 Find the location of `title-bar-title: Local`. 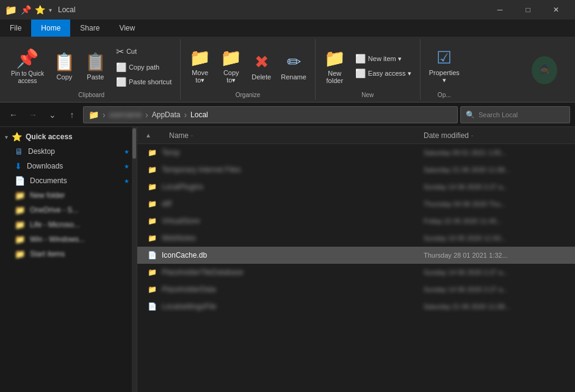

title-bar-title: Local is located at coordinates (67, 10).